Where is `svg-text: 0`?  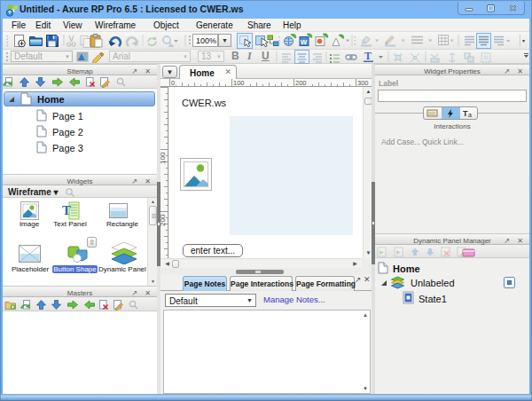
svg-text: 0 is located at coordinates (173, 83).